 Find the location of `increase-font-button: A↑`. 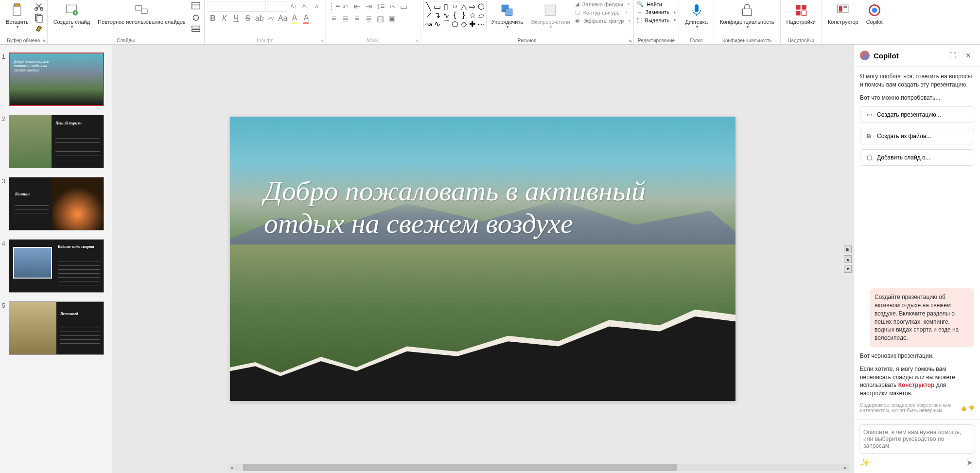

increase-font-button: A↑ is located at coordinates (294, 6).